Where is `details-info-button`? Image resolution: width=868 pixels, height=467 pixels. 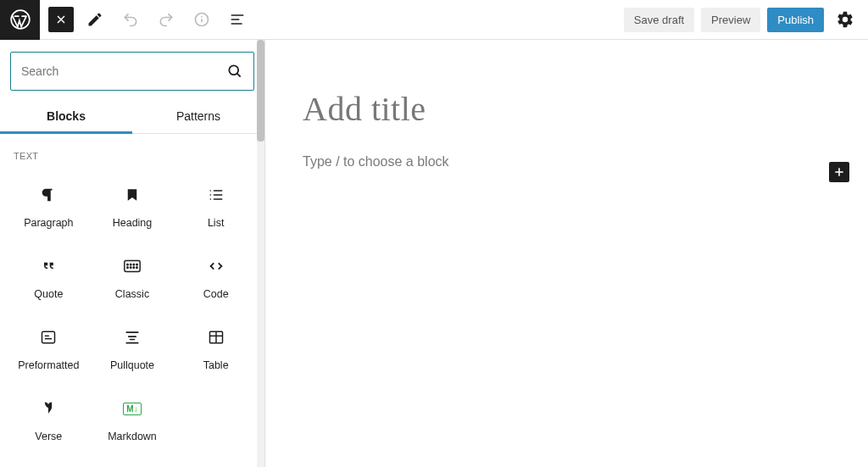
details-info-button is located at coordinates (202, 19).